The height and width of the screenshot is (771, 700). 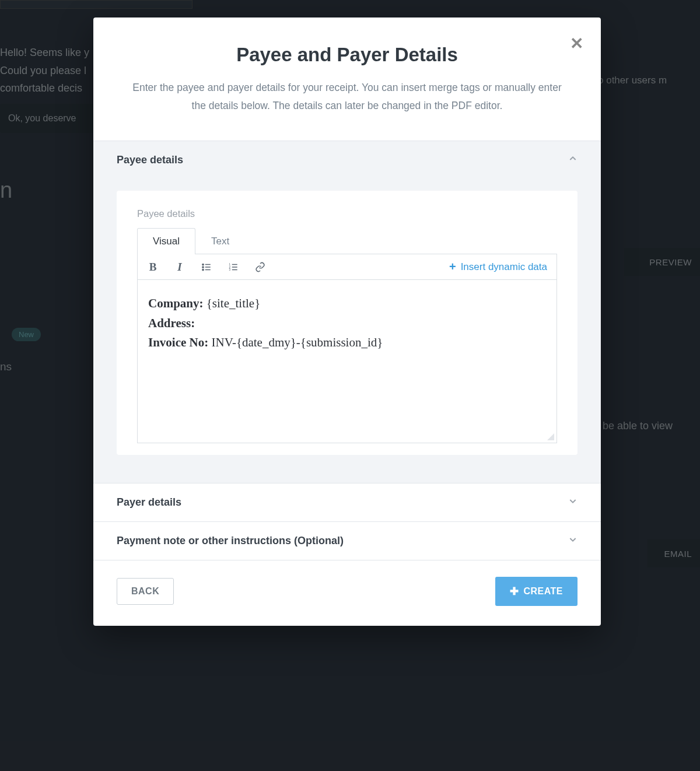 What do you see at coordinates (347, 304) in the screenshot?
I see `editor-line: Company: {site_title}` at bounding box center [347, 304].